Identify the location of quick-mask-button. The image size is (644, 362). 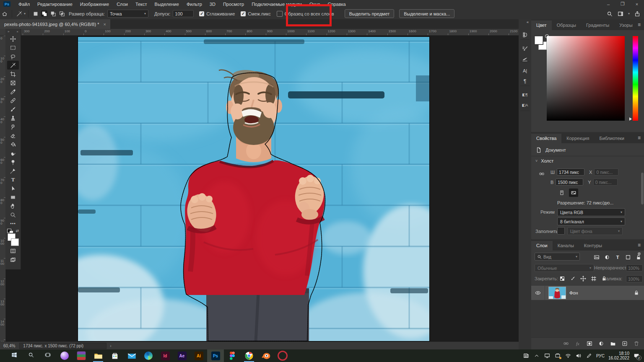
(13, 251).